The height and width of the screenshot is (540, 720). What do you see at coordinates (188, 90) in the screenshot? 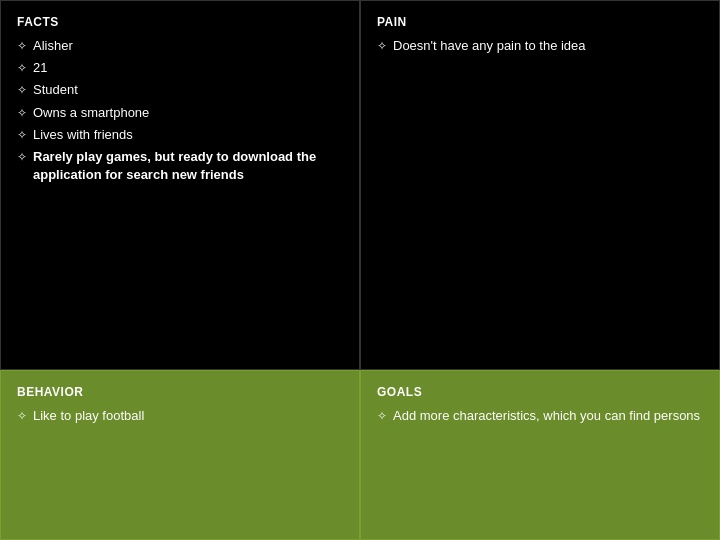
I see `item-text: Student` at bounding box center [188, 90].